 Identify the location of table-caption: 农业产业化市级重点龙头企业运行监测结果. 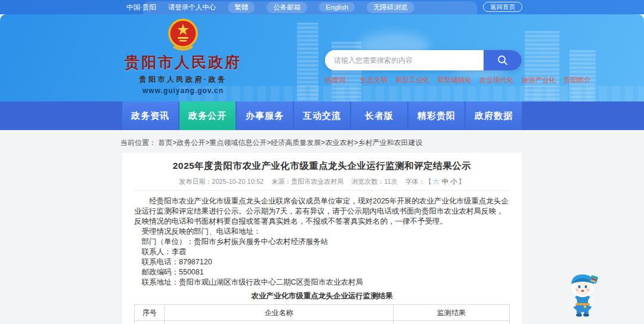
(322, 296).